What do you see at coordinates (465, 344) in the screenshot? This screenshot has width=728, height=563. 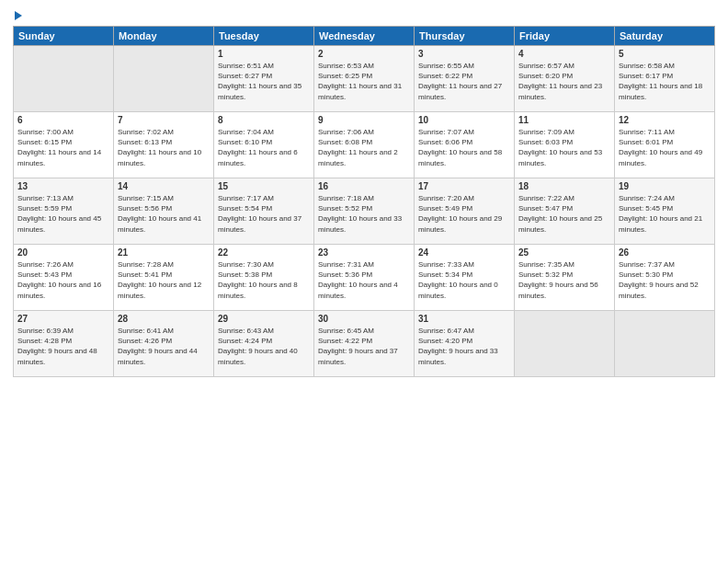 I see `calendar-cell: 31Sunrise: 6:47 AMSunset: 4:20 PMDayligh…` at bounding box center [465, 344].